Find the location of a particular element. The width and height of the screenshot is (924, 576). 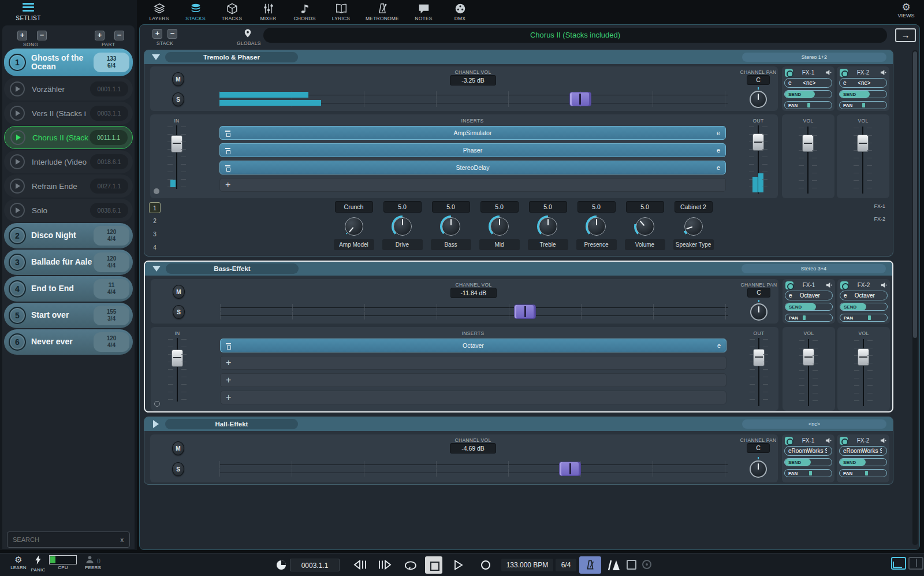

fx-plugin-select: e<nc> is located at coordinates (808, 83).